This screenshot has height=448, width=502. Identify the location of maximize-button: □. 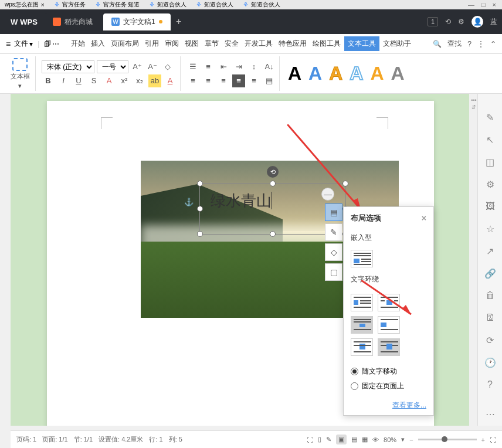
(483, 5).